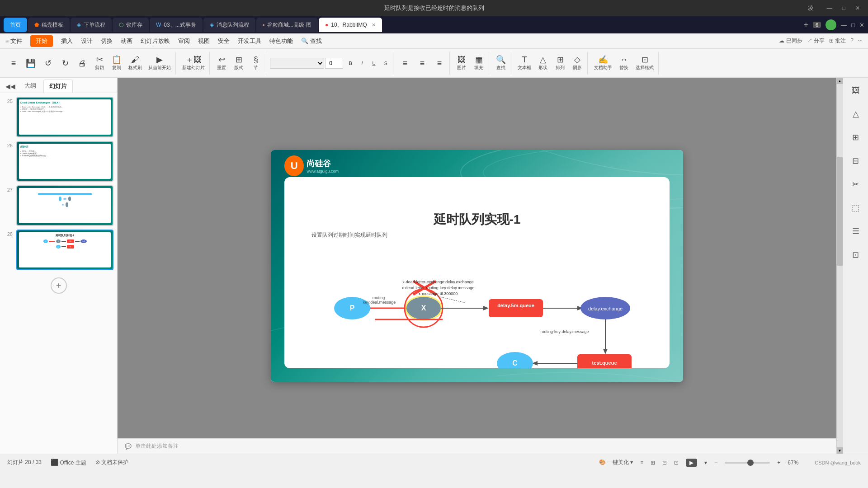 The height and width of the screenshot is (488, 868). What do you see at coordinates (297, 63) in the screenshot?
I see `font-family-select` at bounding box center [297, 63].